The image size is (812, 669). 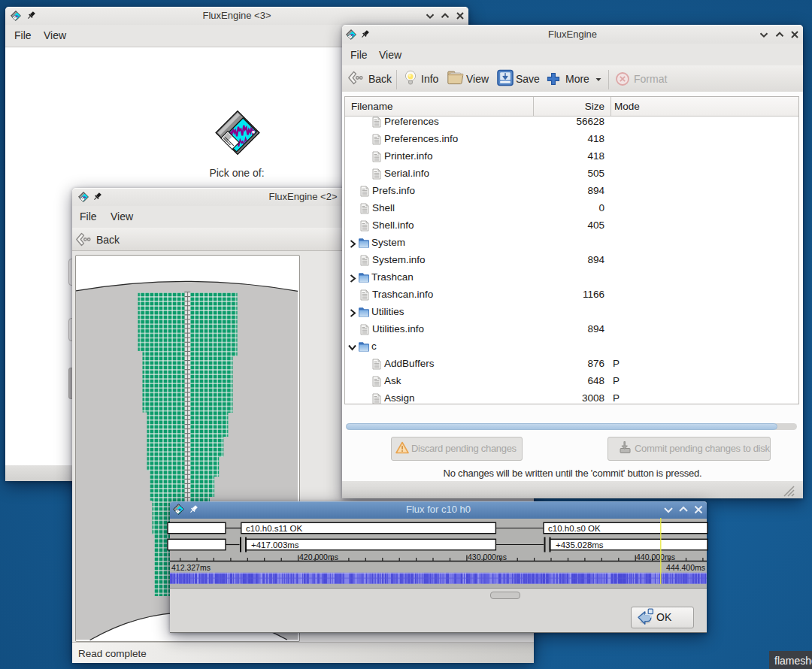 What do you see at coordinates (574, 528) in the screenshot?
I see `svg-text: c10.h0.s0 OK` at bounding box center [574, 528].